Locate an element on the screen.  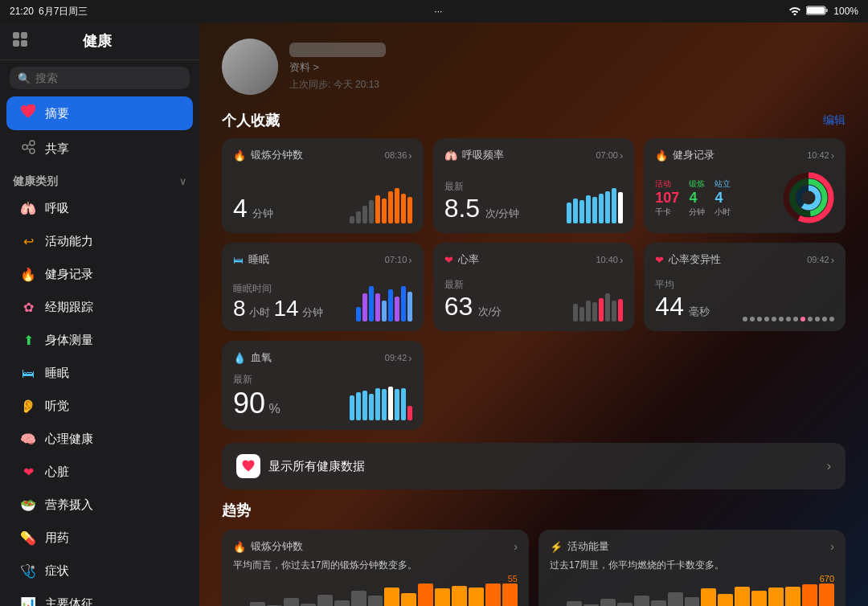
sidebar-item-nutrition: 🥗 营养摄入 is located at coordinates (100, 505).